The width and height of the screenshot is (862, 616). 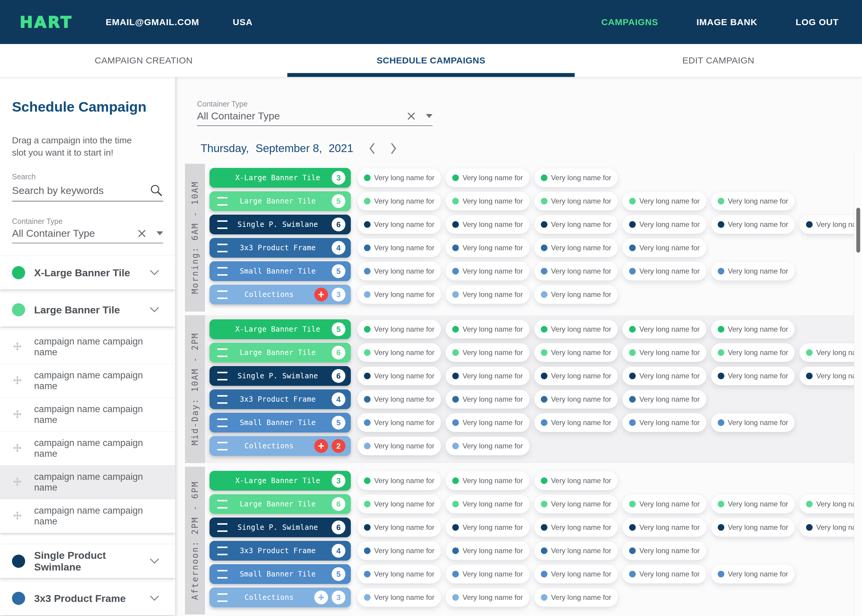 I want to click on nav-email: EMAIL@GMAIL.COM, so click(x=152, y=22).